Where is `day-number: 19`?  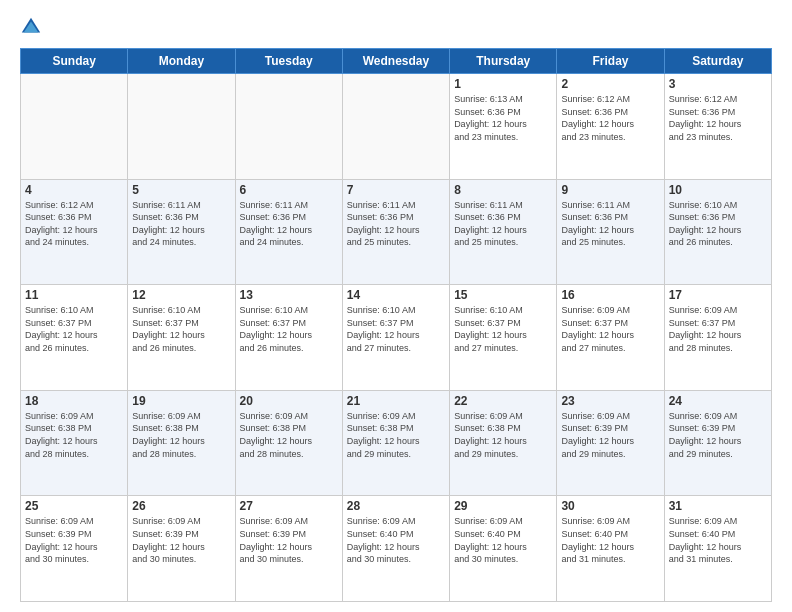 day-number: 19 is located at coordinates (181, 401).